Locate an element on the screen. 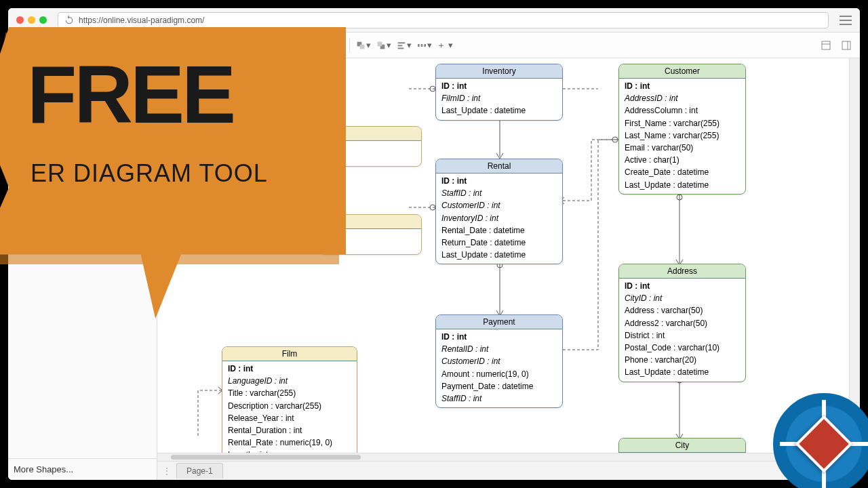 Image resolution: width=868 pixels, height=488 pixels. entity-field: First_Name : varchar(255) is located at coordinates (682, 123).